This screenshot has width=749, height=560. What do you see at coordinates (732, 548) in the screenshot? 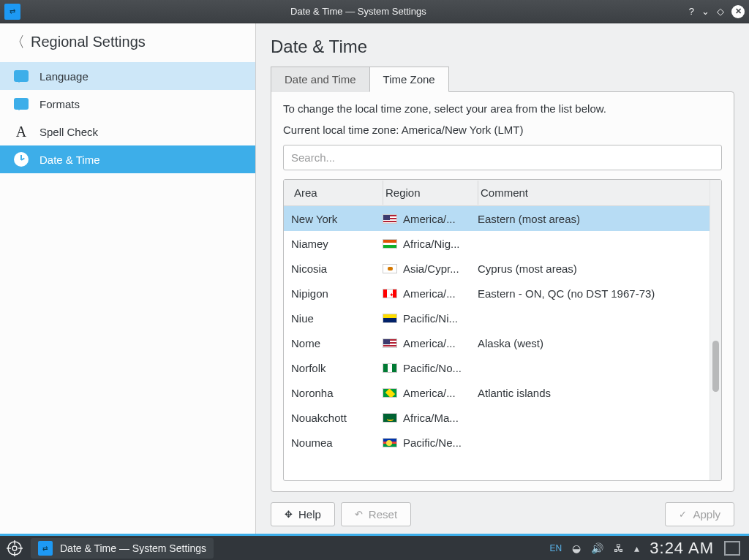
I see `show-desktop-button` at bounding box center [732, 548].